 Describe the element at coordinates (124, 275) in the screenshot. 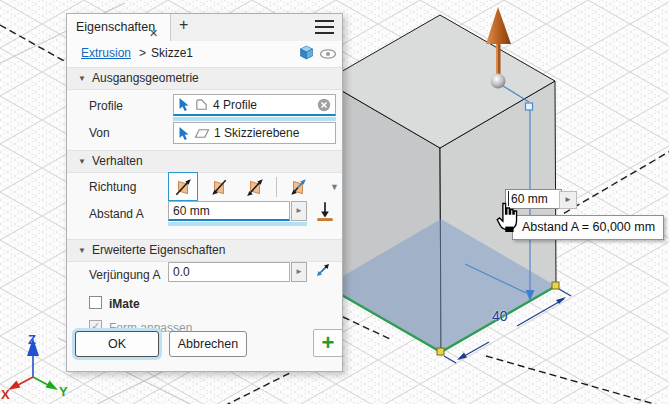

I see `taper-label: Verjüngung A` at that location.